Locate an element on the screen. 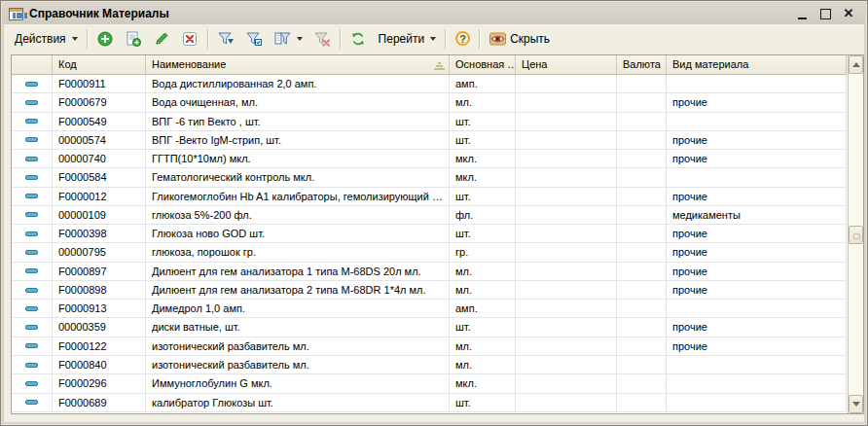 The image size is (868, 426). minimize-button is located at coordinates (802, 14).